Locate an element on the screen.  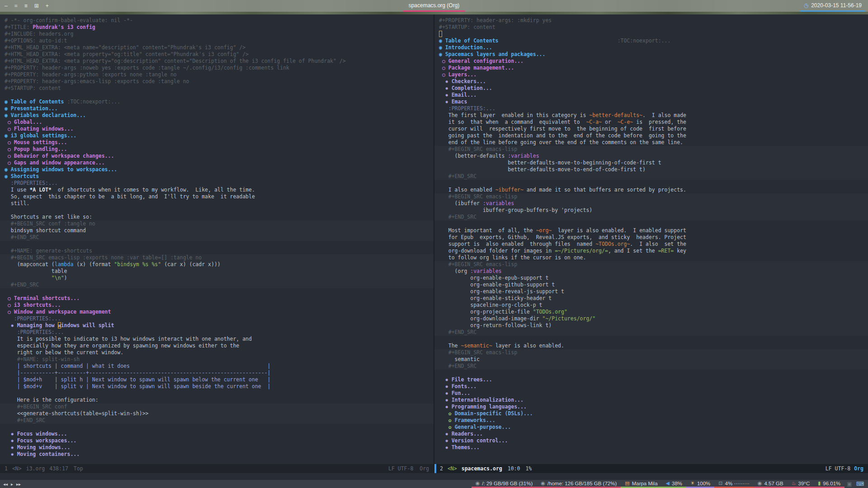
buffer-line: ○ Mouse settings... is located at coordinates (219, 143).